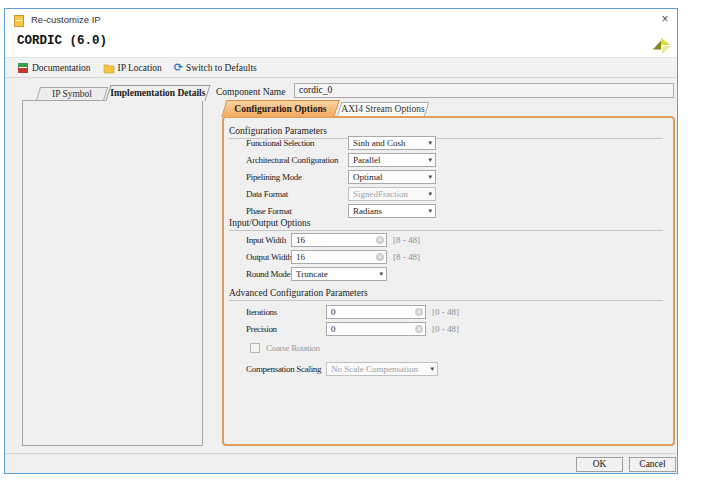  I want to click on iterations-label: Iterations, so click(262, 312).